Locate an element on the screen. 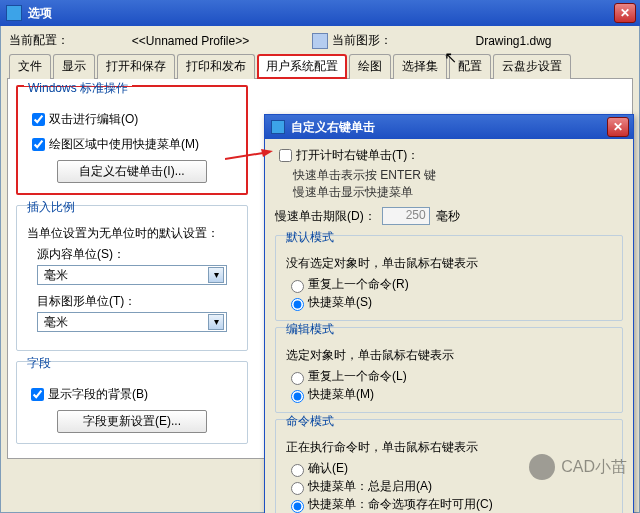  fs-edit-mode: 编辑模式 选定对象时，单击鼠标右键表示 重复上一个命令(L) 快捷菜单(M) is located at coordinates (449, 370).